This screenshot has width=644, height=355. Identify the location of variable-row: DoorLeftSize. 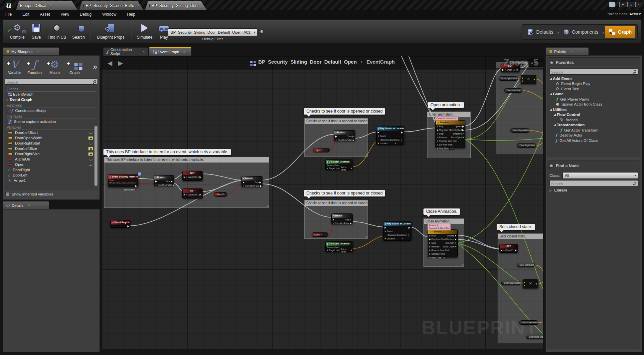
(51, 149).